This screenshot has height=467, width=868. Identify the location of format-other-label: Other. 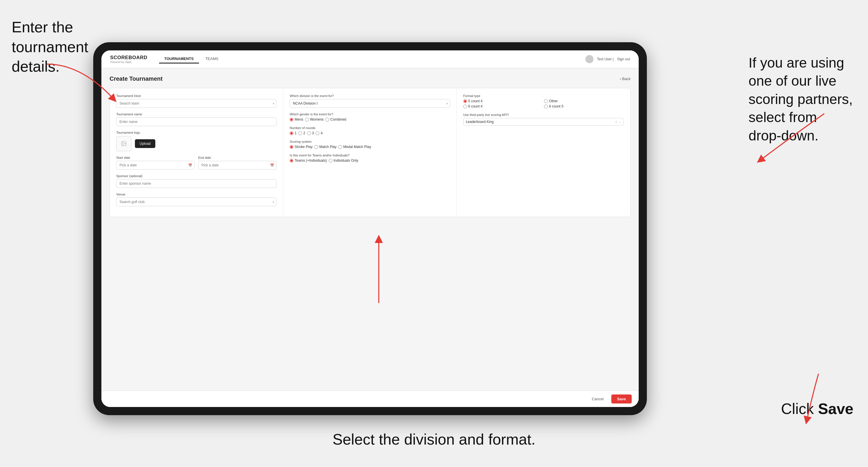
(553, 101).